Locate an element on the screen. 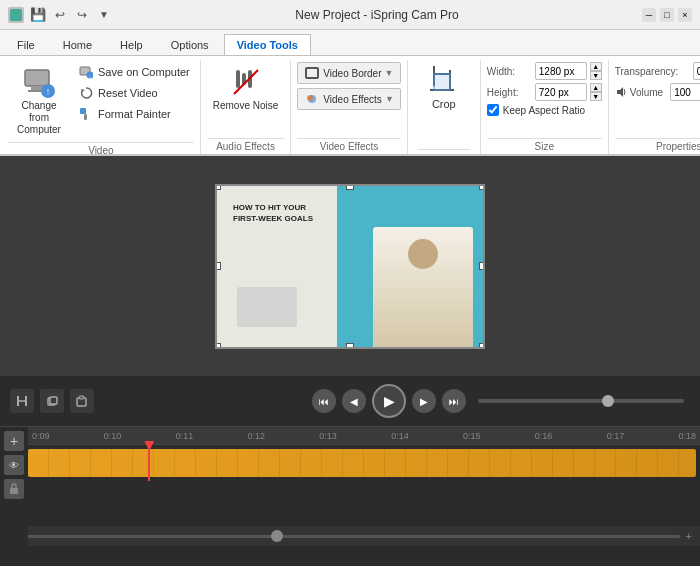 This screenshot has height=566, width=700. window-title: New Project - iSpring Cam Pro is located at coordinates (377, 15).